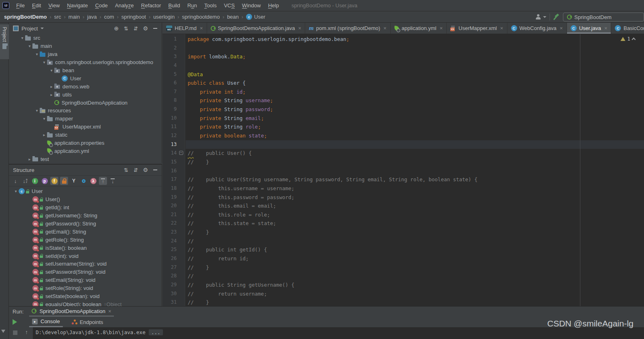 Image resolution: width=644 pixels, height=339 pixels. I want to click on structure-item-setemail-string-void: msetEmail(String): void, so click(85, 280).